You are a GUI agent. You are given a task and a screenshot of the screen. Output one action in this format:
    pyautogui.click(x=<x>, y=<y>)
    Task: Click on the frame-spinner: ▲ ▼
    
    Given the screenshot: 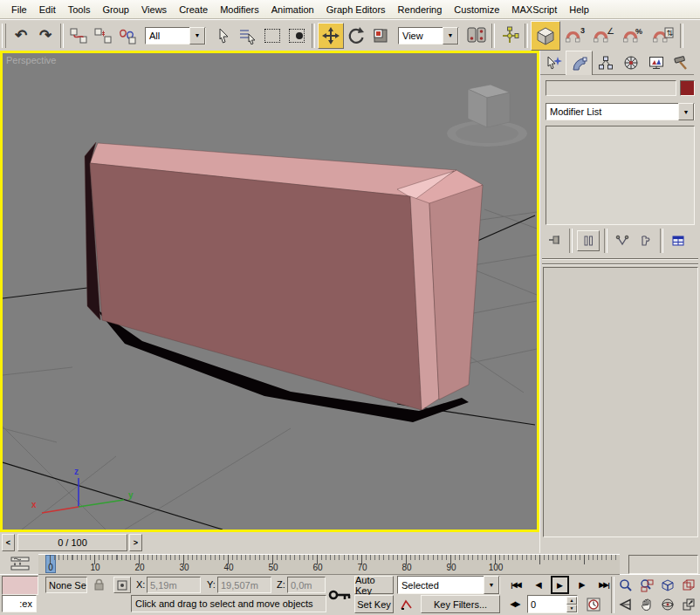 What is the action you would take?
    pyautogui.click(x=572, y=605)
    